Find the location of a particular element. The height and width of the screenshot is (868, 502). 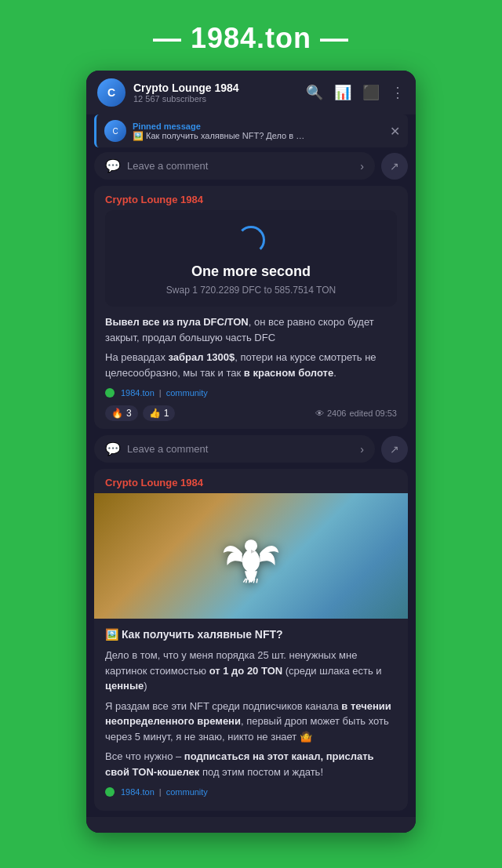

pinned-text: 🖼️ Как получить халявные NFT? Дело в том… is located at coordinates (219, 136).